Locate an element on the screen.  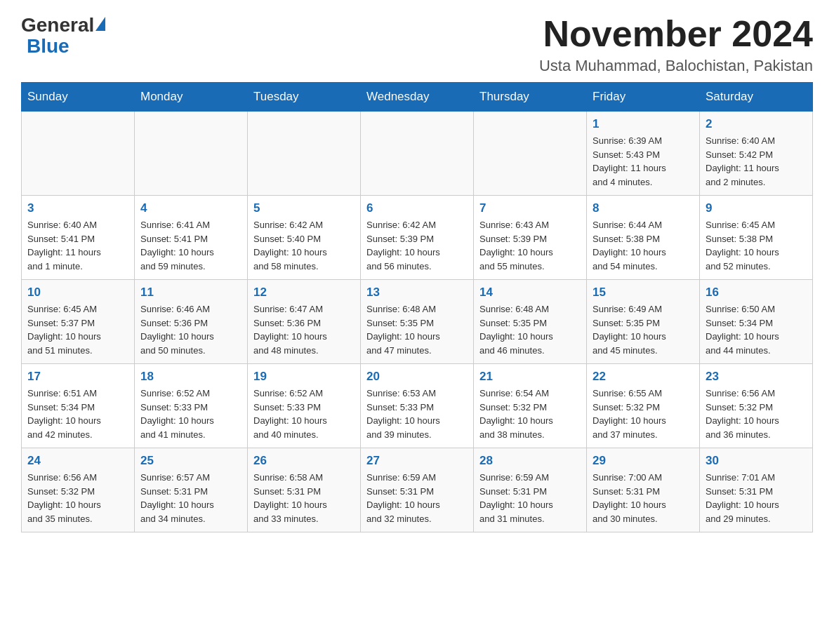
week-row-1: 1Sunrise: 6:39 AMSunset: 5:43 PMDaylight… is located at coordinates (417, 154).